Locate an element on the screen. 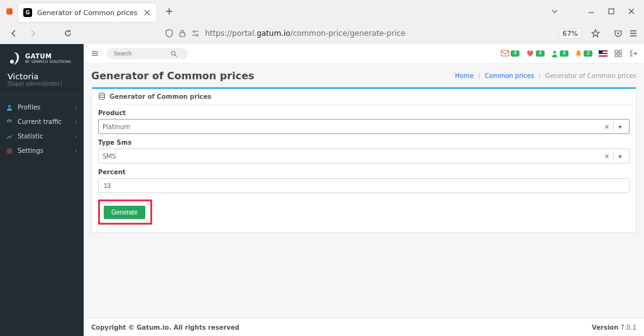 The width and height of the screenshot is (644, 336). bookmark-icon is located at coordinates (596, 33).